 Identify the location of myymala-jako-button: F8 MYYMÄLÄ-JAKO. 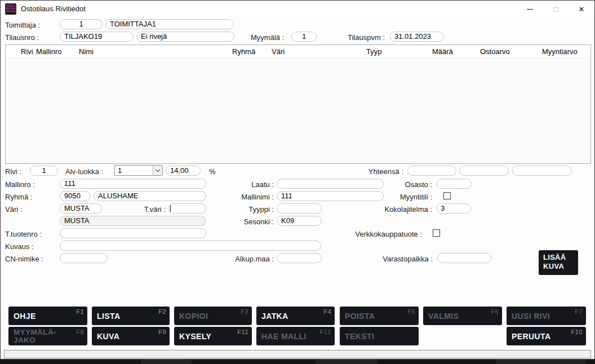
(48, 336).